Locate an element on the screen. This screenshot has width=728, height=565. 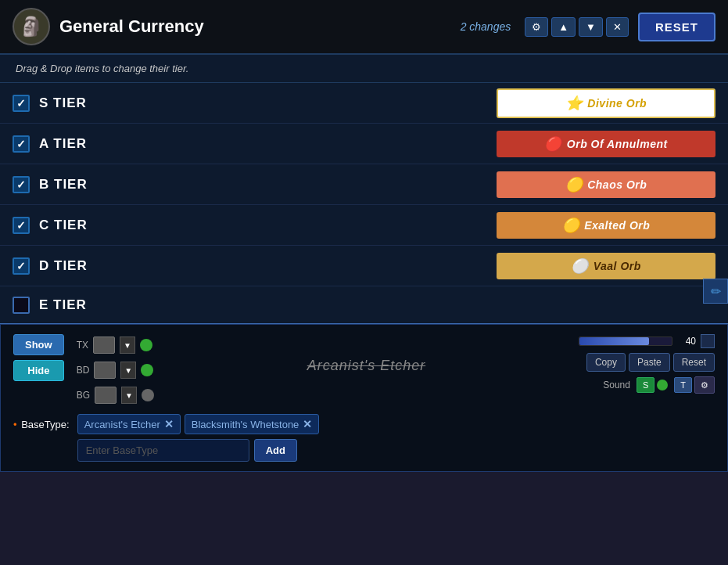
tier-d-items: ⚪ Vaal Orb is located at coordinates (606, 266).